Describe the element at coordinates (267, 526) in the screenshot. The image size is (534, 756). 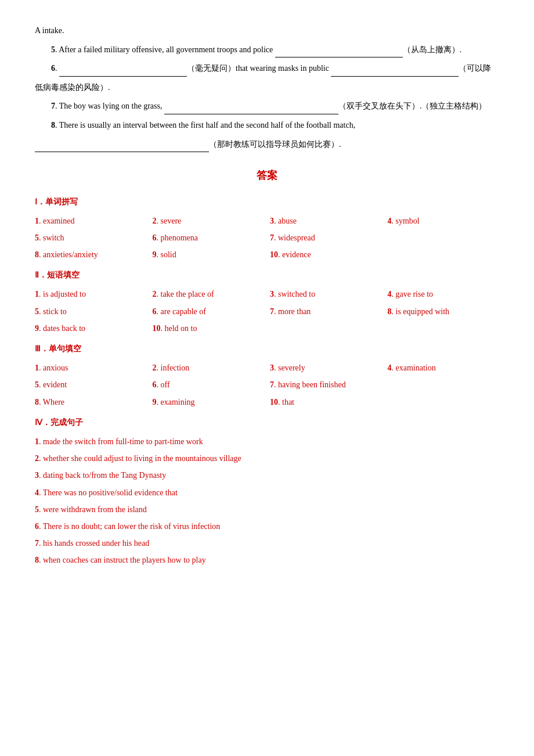
I see `s4-sentence-6: 6. There is no doubt; can lower the risk…` at that location.